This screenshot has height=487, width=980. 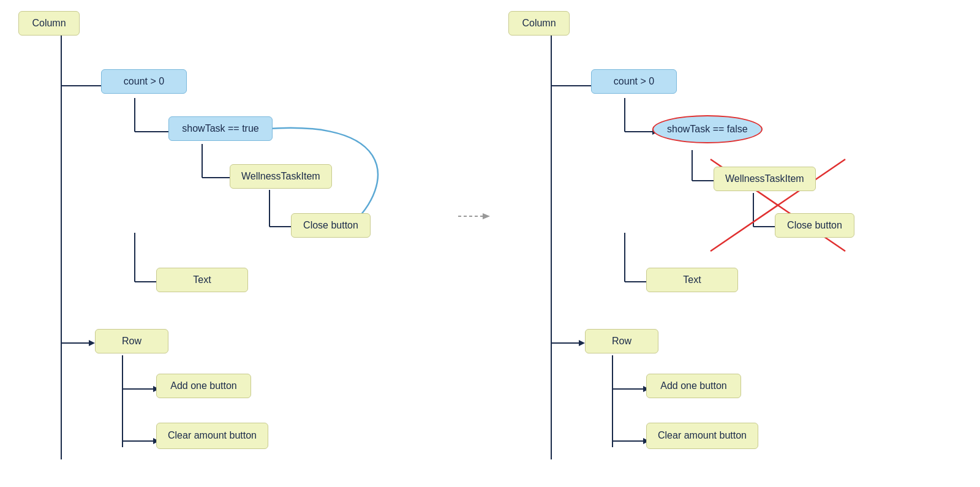 What do you see at coordinates (203, 386) in the screenshot?
I see `left-addone-node: Add one button` at bounding box center [203, 386].